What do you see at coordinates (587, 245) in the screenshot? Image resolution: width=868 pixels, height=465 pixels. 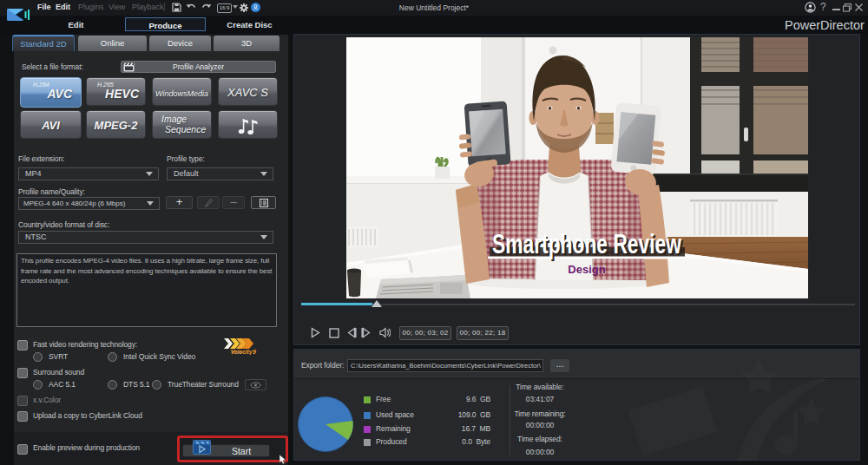 I see `svg-text: Smartphone Review` at bounding box center [587, 245].